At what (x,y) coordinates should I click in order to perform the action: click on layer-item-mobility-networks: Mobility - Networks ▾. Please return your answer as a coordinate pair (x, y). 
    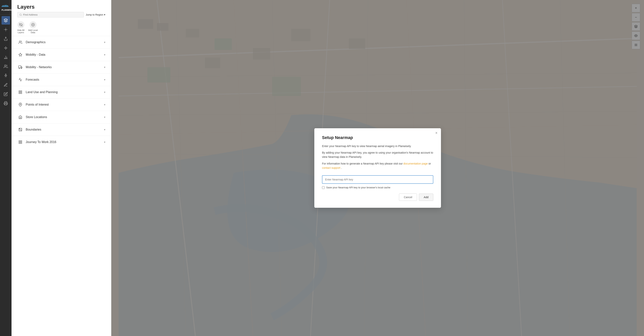
    Looking at the image, I should click on (61, 67).